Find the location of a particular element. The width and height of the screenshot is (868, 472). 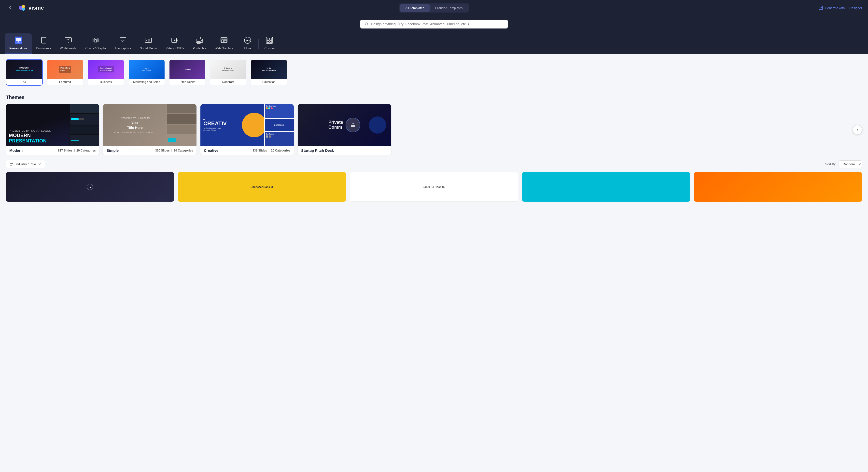

back-button is located at coordinates (10, 8).